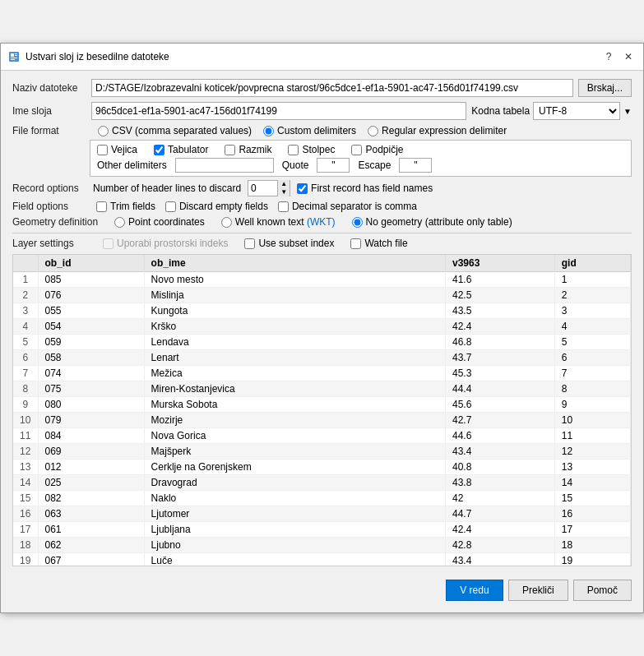  What do you see at coordinates (357, 222) in the screenshot?
I see `no-geom-radio` at bounding box center [357, 222].